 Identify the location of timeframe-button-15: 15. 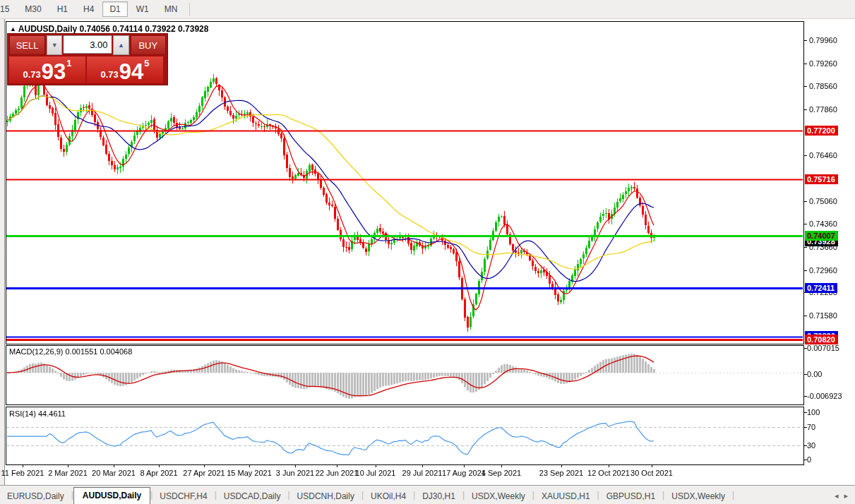
(8, 9).